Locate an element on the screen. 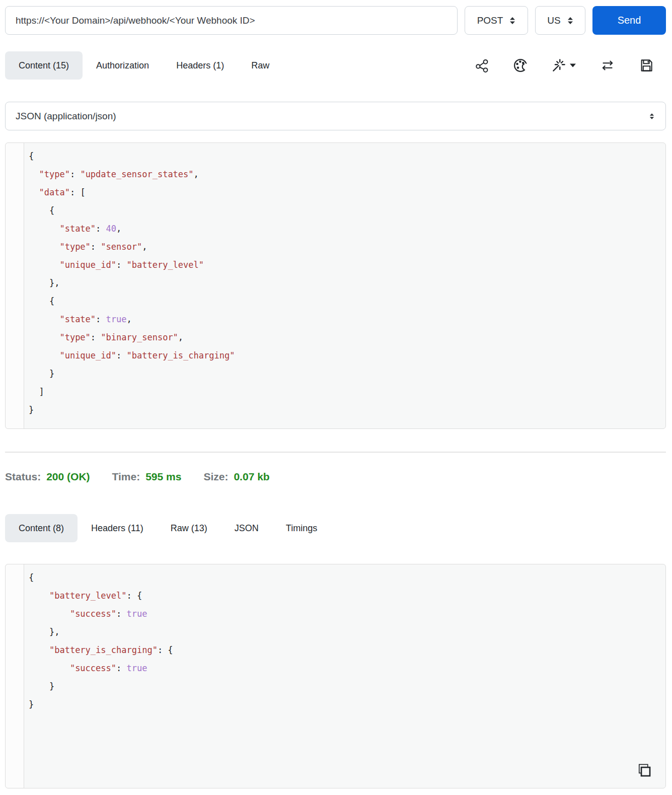 This screenshot has width=672, height=795. url-input is located at coordinates (232, 20).